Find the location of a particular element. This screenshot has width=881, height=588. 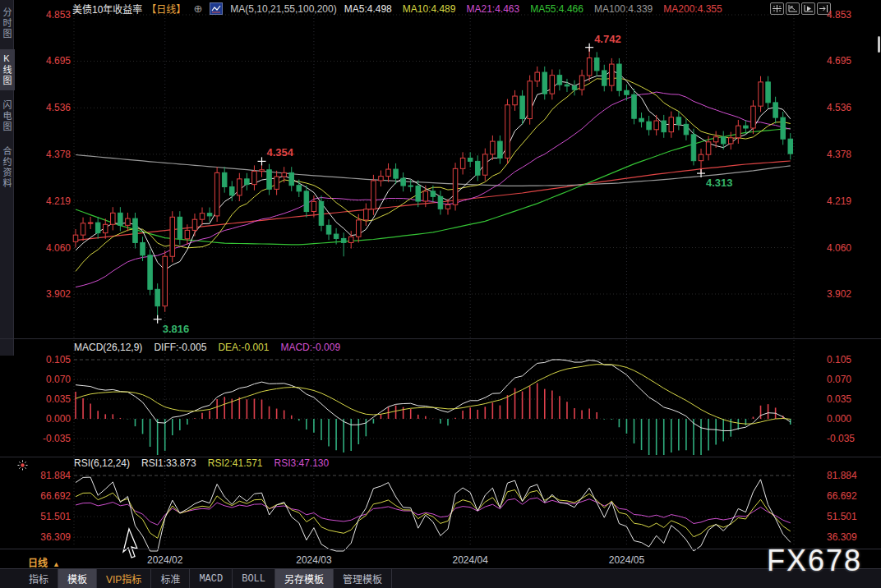

ma-params-label: MA(5,10,21,55,100,200) is located at coordinates (283, 9).